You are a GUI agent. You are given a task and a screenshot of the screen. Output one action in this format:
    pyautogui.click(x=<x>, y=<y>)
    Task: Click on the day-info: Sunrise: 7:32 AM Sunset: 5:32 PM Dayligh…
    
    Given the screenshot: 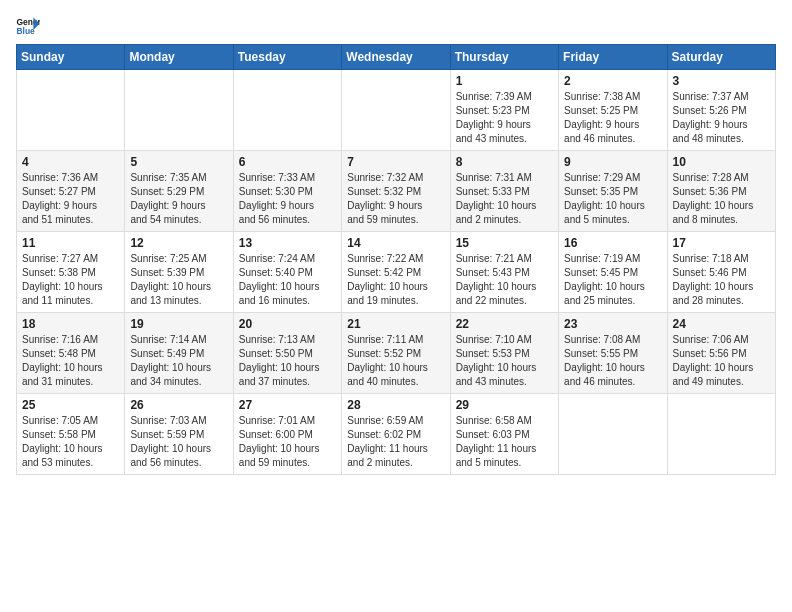 What is the action you would take?
    pyautogui.click(x=396, y=199)
    